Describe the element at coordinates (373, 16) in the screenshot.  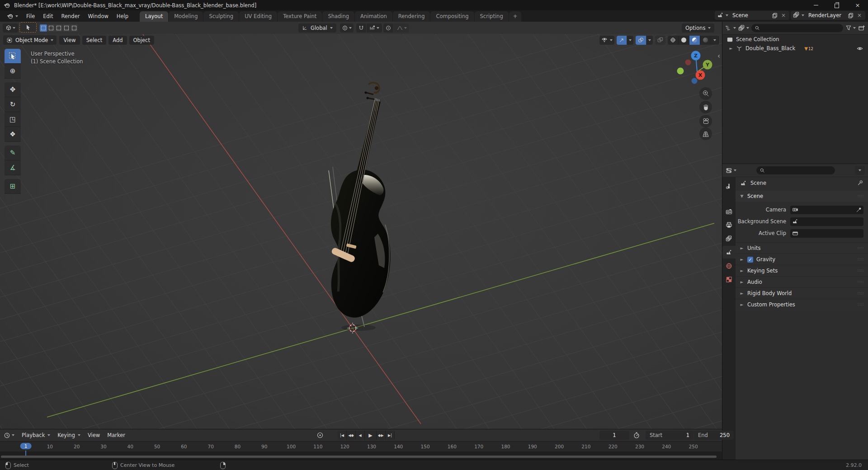
I see `workspace-tab-animation: Animation` at that location.